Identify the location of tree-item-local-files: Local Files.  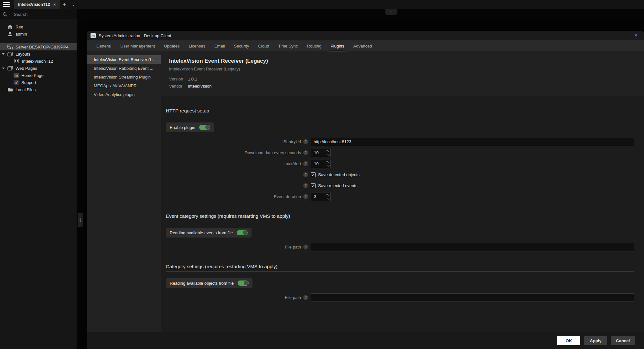
(38, 90).